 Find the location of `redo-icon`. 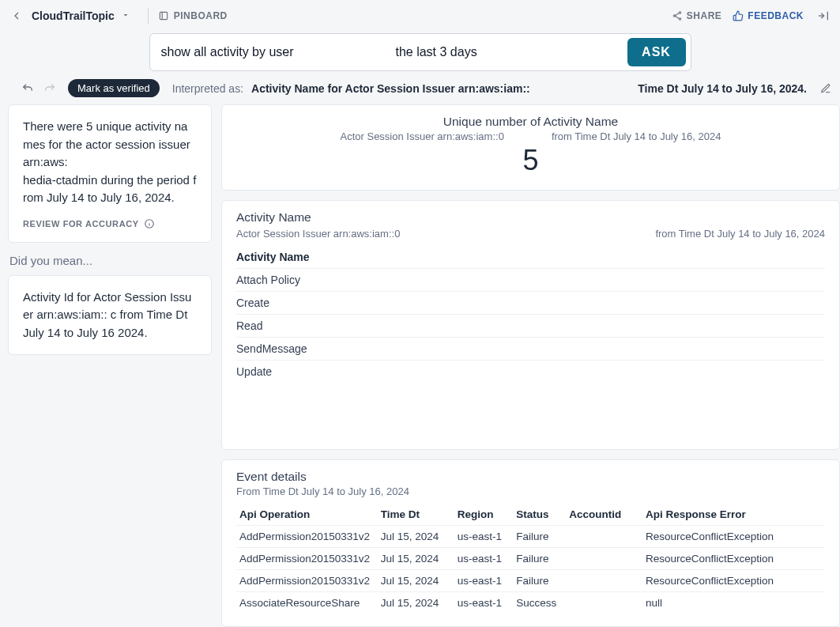

redo-icon is located at coordinates (50, 89).